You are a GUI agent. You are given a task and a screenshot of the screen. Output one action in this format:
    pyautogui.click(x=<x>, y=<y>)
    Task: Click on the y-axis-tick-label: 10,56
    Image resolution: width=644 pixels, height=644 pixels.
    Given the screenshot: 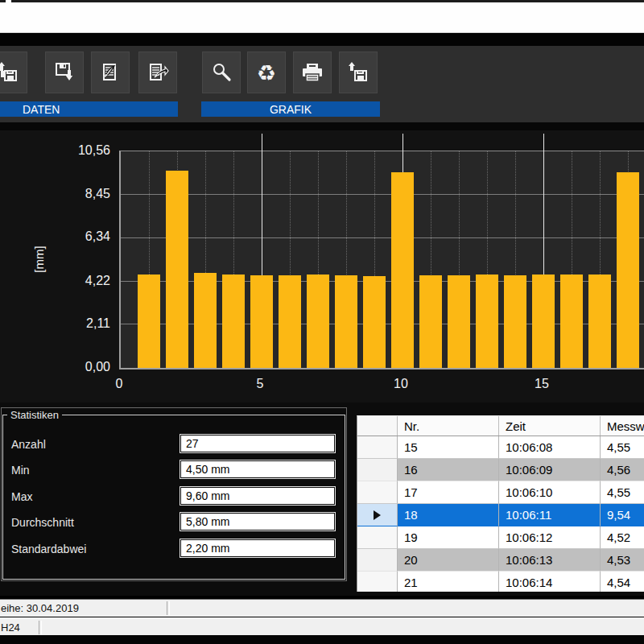 What is the action you would take?
    pyautogui.click(x=86, y=151)
    